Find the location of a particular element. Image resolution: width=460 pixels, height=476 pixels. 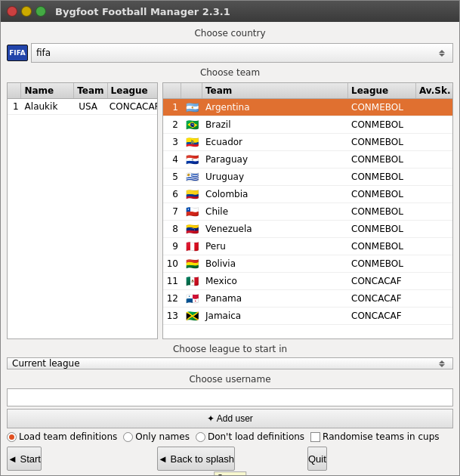

row-flag: 🇪🇨 is located at coordinates (192, 142).